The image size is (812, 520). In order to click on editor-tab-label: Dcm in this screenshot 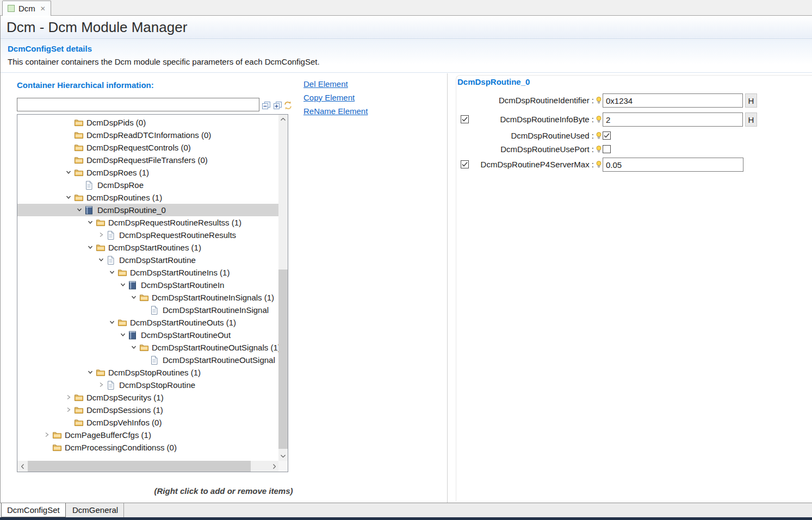, I will do `click(27, 9)`.